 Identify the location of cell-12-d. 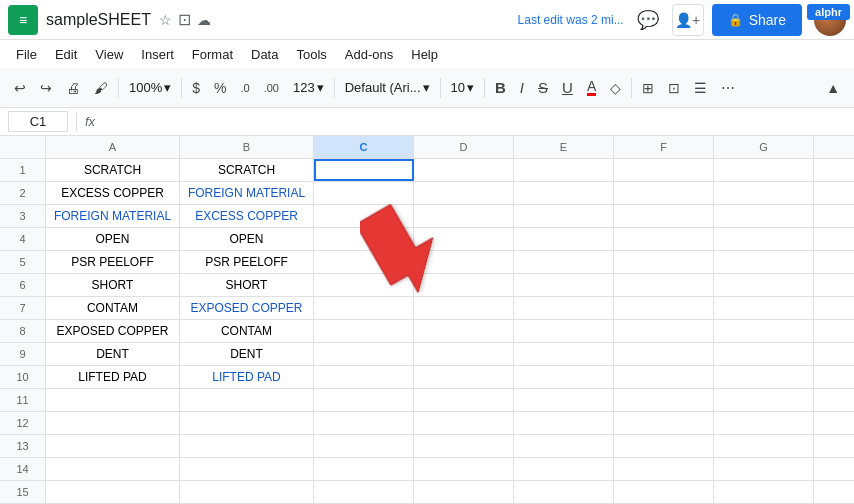
(464, 423).